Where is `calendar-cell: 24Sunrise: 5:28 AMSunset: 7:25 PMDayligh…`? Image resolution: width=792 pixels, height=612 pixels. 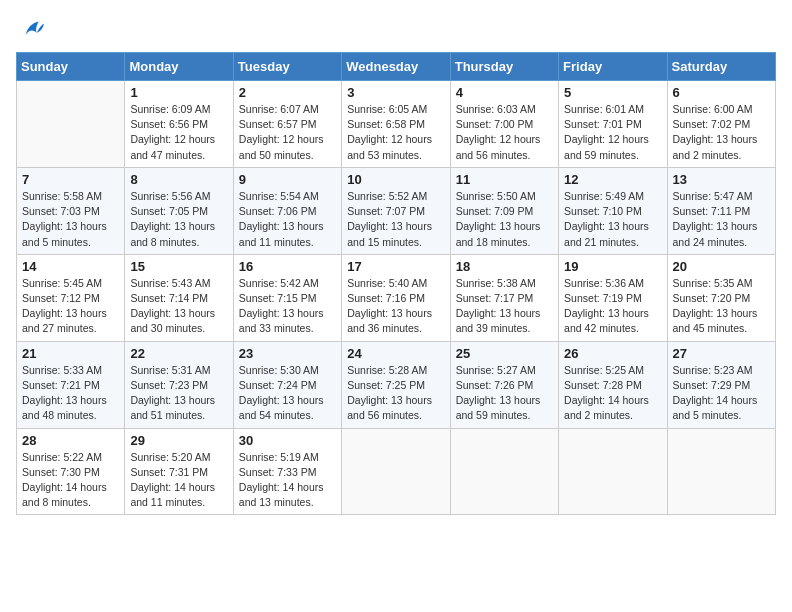 calendar-cell: 24Sunrise: 5:28 AMSunset: 7:25 PMDayligh… is located at coordinates (396, 384).